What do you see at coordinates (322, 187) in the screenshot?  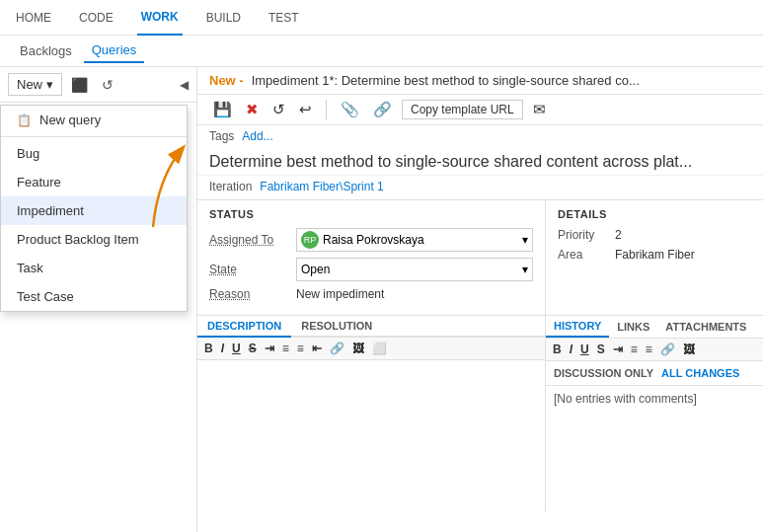 I see `iteration-value: Fabrikam Fiber\Sprint 1` at bounding box center [322, 187].